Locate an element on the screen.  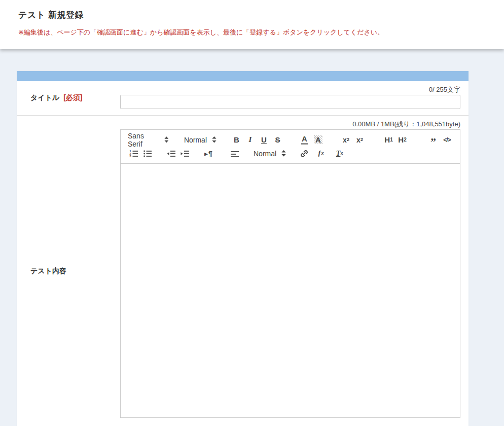
background-color-button: A is located at coordinates (318, 140).